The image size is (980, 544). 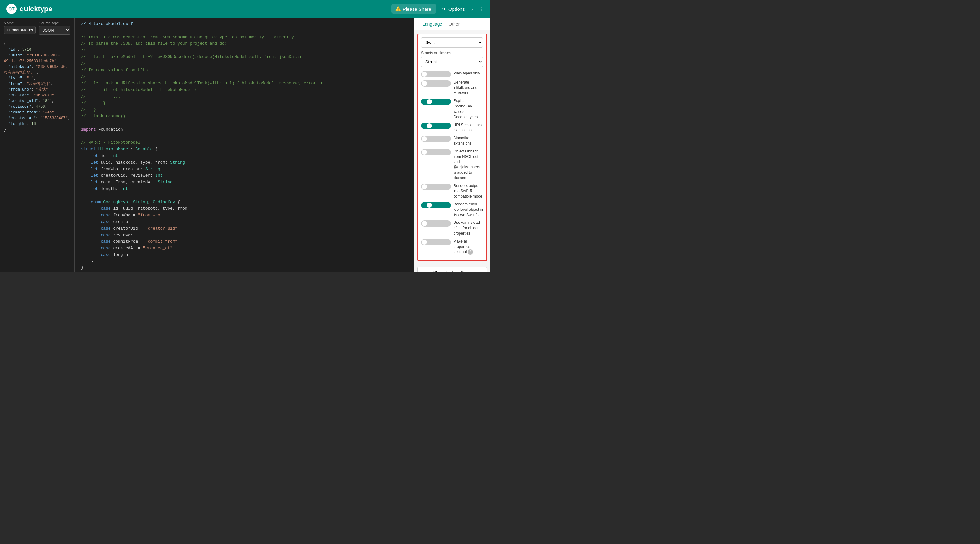 What do you see at coordinates (452, 209) in the screenshot?
I see `toggle-top-level: Renders each top-level object in its own…` at bounding box center [452, 209].